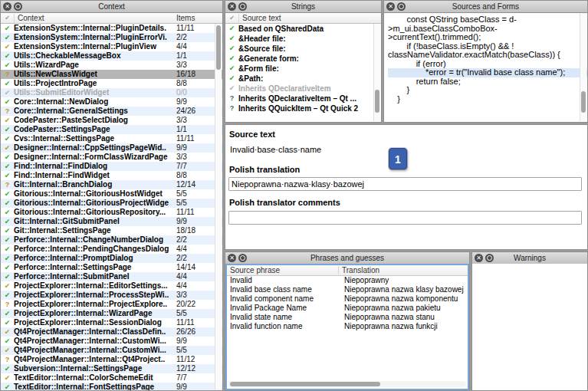  I want to click on context-row: ✔ProjectExplorer::Internal::SessionDialo…, so click(112, 323).